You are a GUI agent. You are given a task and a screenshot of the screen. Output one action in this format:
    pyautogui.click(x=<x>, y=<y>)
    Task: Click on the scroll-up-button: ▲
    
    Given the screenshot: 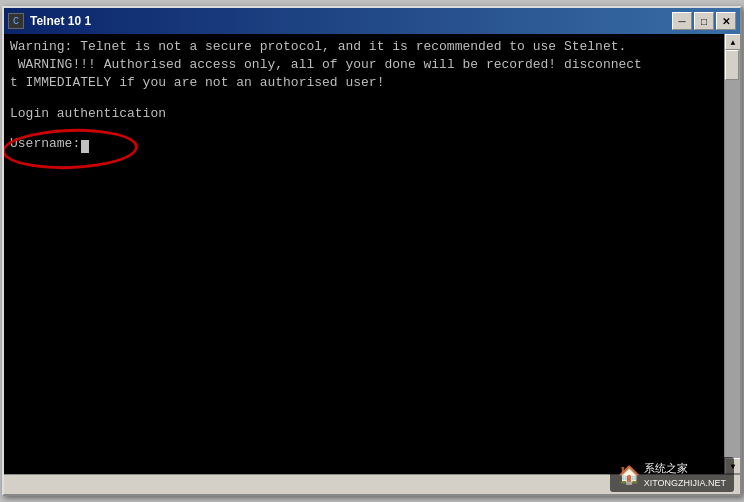 What is the action you would take?
    pyautogui.click(x=732, y=42)
    